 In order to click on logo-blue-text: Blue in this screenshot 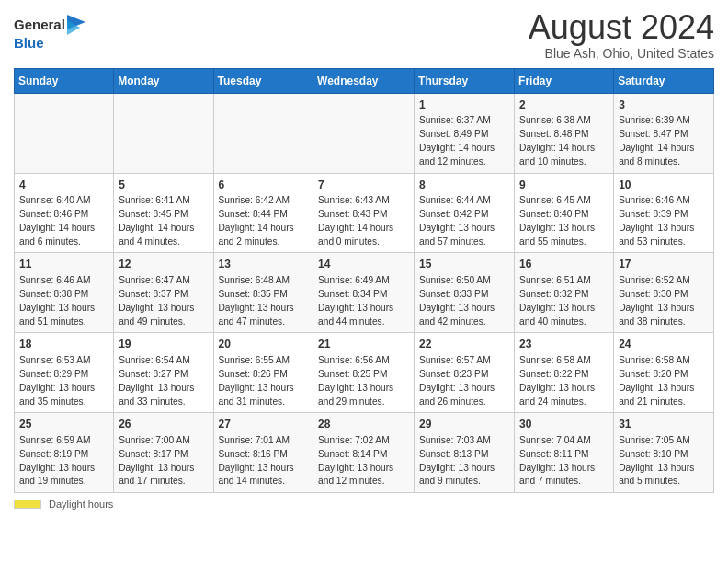, I will do `click(29, 42)`.